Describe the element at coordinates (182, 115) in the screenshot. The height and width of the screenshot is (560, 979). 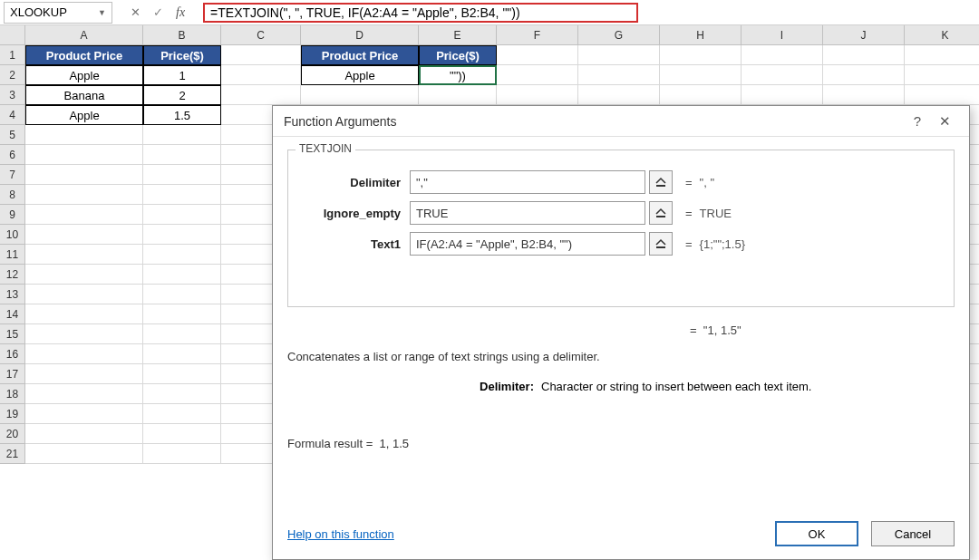
I see `cell: 1.5` at that location.